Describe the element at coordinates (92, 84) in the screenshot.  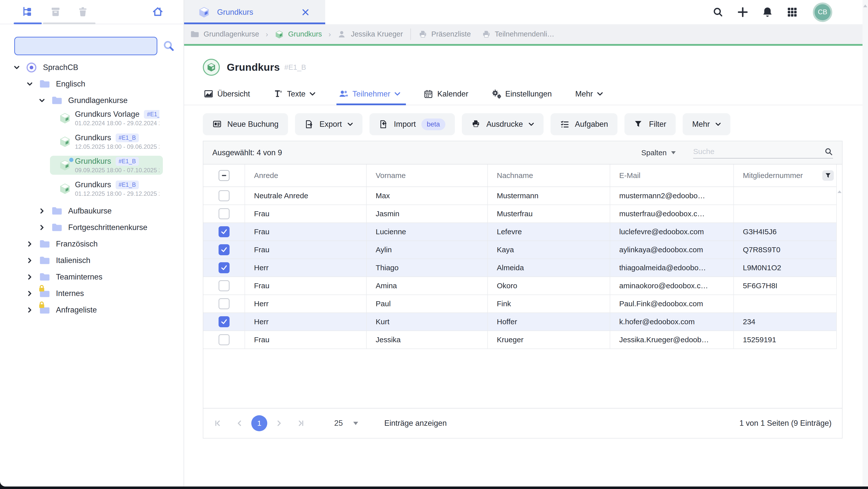
I see `tree-item-folder: Englisch` at that location.